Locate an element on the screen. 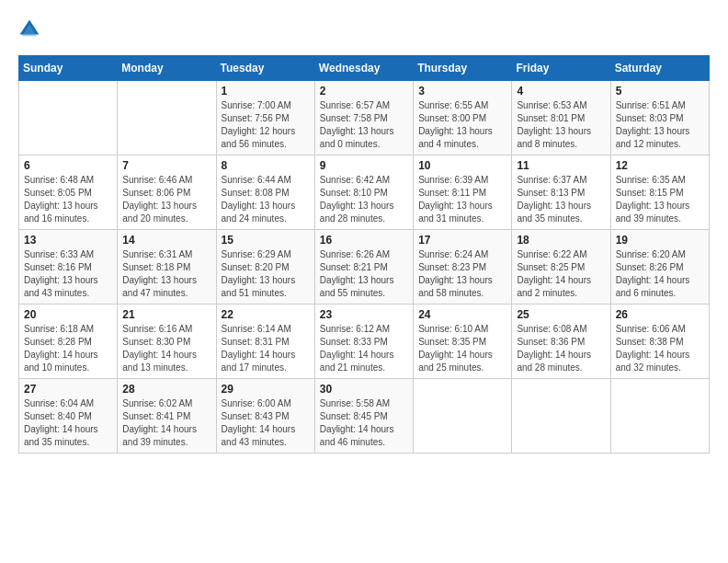  calendar-cell: 29Sunrise: 6:00 AM Sunset: 8:43 PM Dayli… is located at coordinates (265, 416).